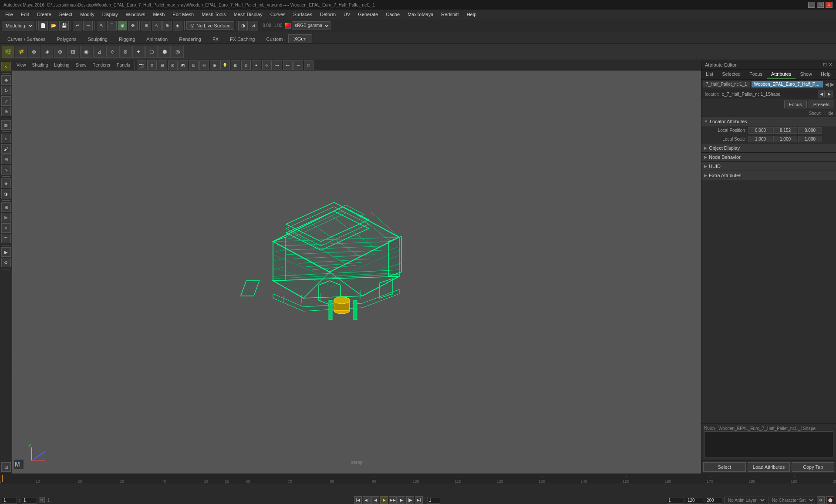  Describe the element at coordinates (98, 39) in the screenshot. I see `shelf-tab-sculpting: Sculpting` at that location.